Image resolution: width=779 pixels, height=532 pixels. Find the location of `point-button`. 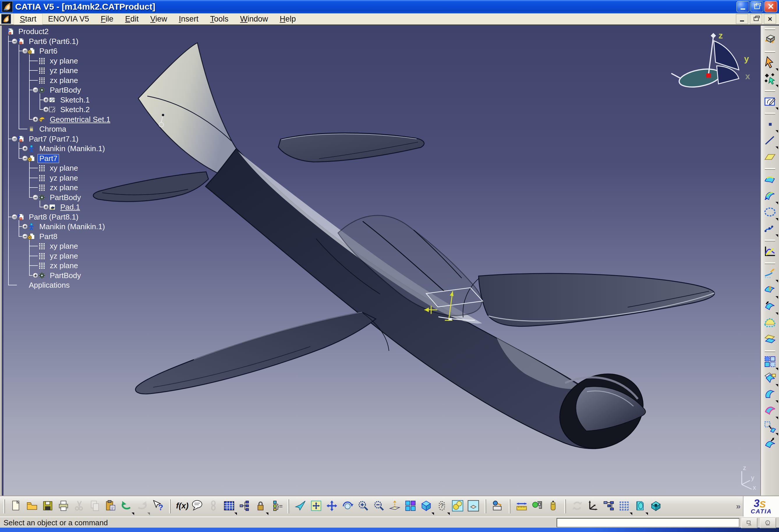

point-button is located at coordinates (770, 125).